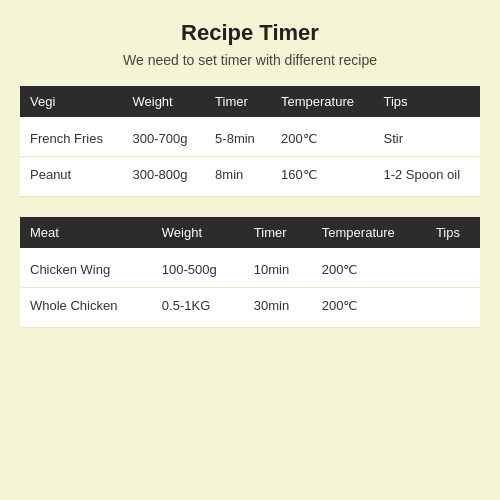  What do you see at coordinates (86, 268) in the screenshot?
I see `meat-cell-name: Chicken Wing` at bounding box center [86, 268].